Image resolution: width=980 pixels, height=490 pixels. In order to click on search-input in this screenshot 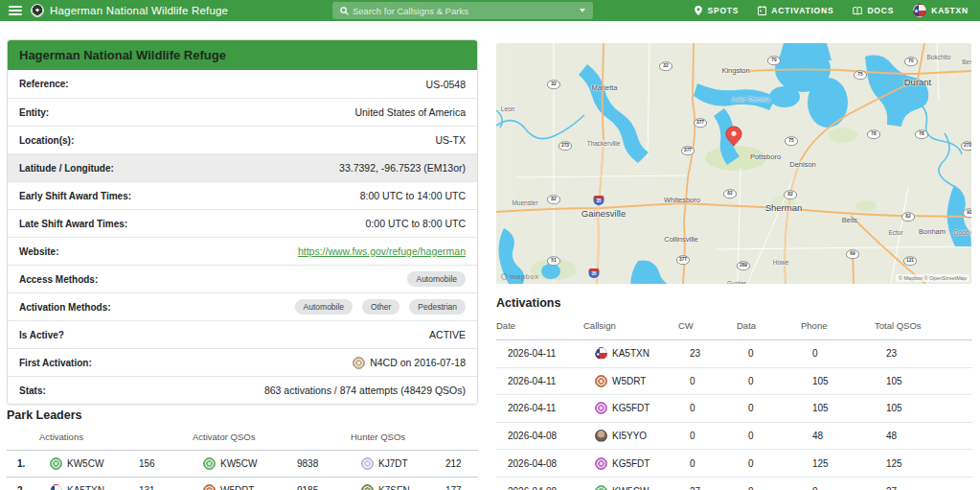, I will do `click(464, 12)`.